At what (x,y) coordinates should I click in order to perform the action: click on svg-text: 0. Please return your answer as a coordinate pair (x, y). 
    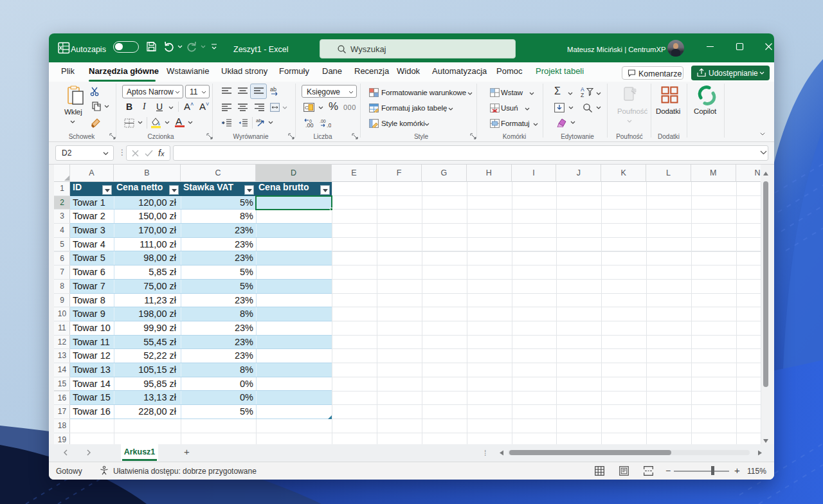
    Looking at the image, I should click on (311, 121).